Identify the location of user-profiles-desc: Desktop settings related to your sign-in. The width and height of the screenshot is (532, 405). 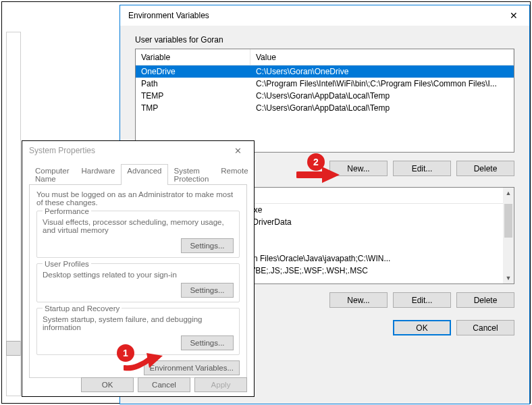
(138, 275).